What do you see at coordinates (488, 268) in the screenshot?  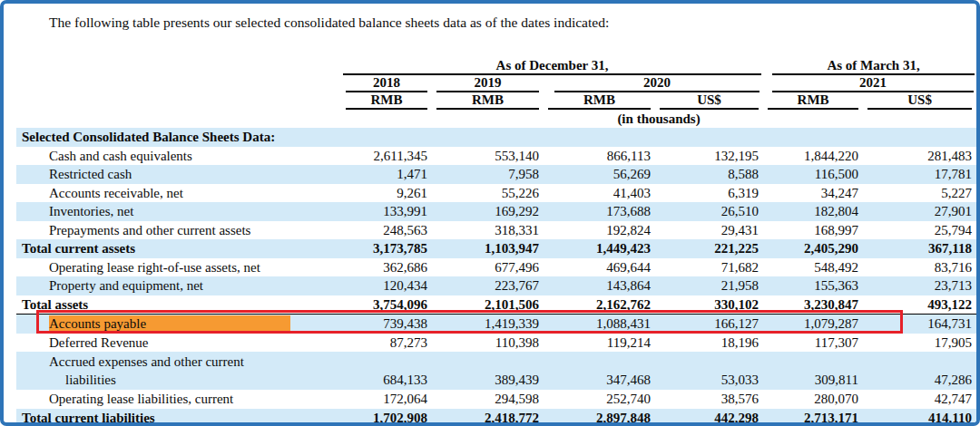 I see `cell-value: 677,496` at bounding box center [488, 268].